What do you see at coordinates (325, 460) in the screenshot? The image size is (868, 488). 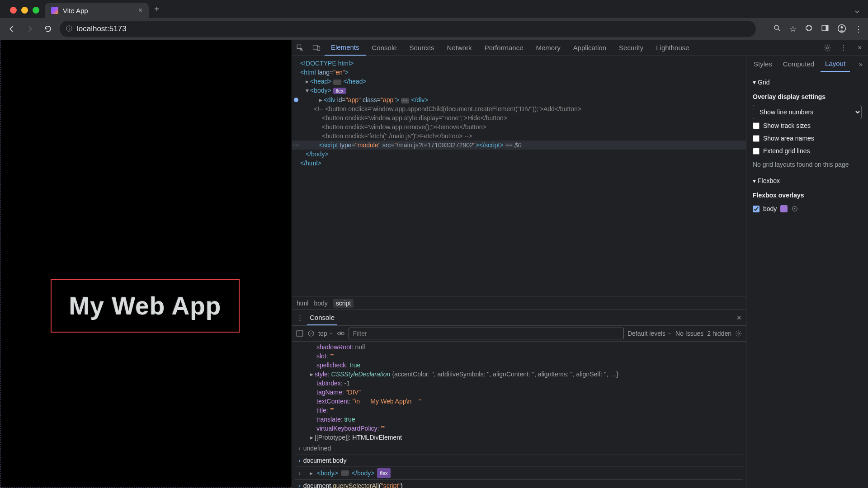 I see `console-cmd: document.body` at bounding box center [325, 460].